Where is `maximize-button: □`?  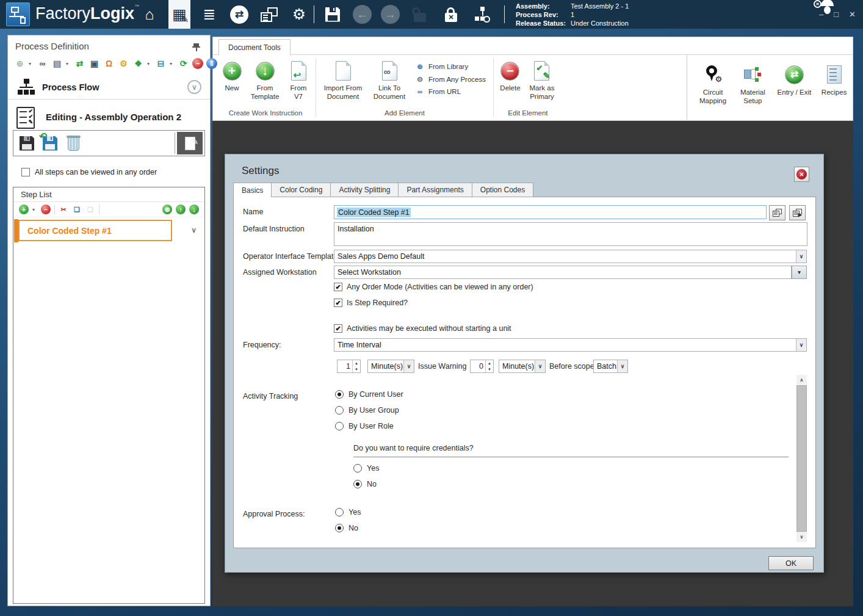 maximize-button: □ is located at coordinates (836, 15).